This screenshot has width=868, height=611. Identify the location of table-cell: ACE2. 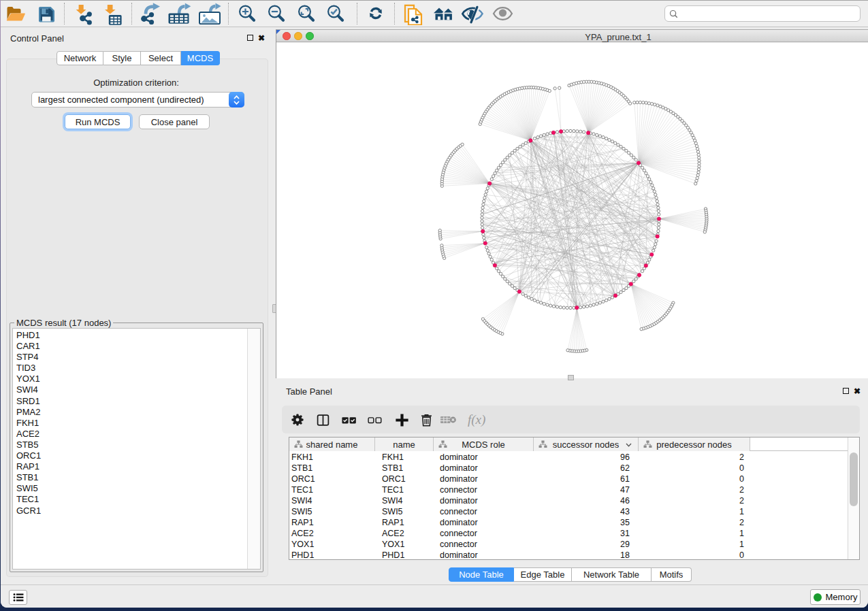
(404, 533).